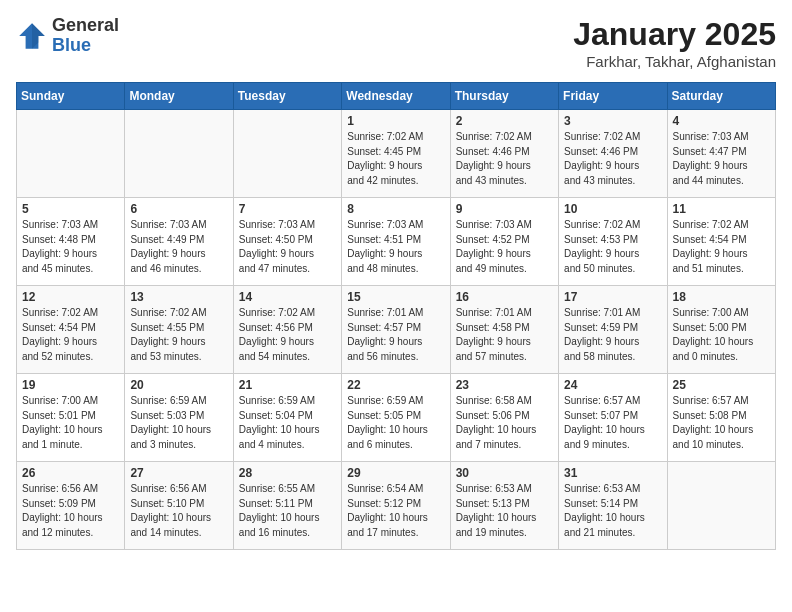 The height and width of the screenshot is (612, 792). What do you see at coordinates (396, 247) in the screenshot?
I see `day-info: Sunrise: 7:03 AM Sunset: 4:51 PM Dayligh…` at bounding box center [396, 247].